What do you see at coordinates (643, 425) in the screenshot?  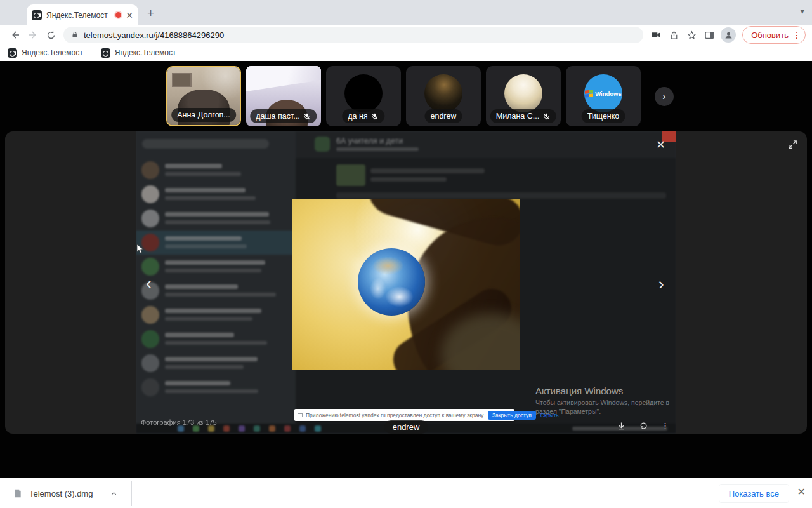 I see `remote-viewer-toolbar: ⋮` at bounding box center [643, 425].